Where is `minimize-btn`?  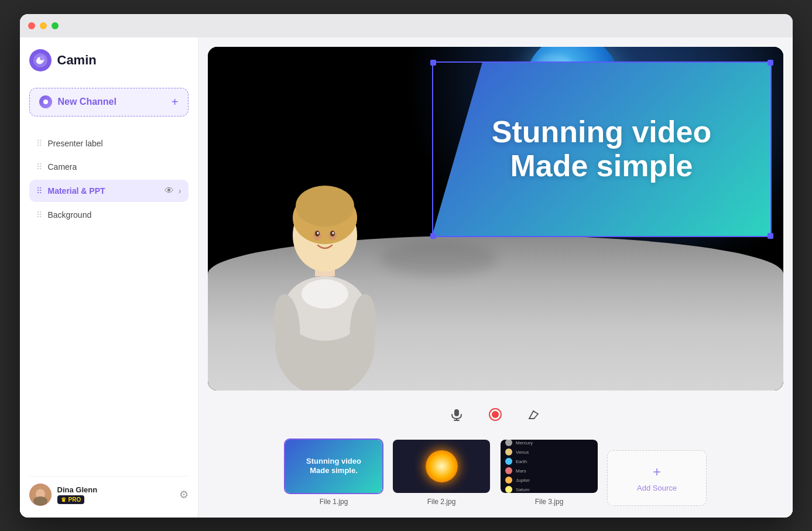 minimize-btn is located at coordinates (43, 26).